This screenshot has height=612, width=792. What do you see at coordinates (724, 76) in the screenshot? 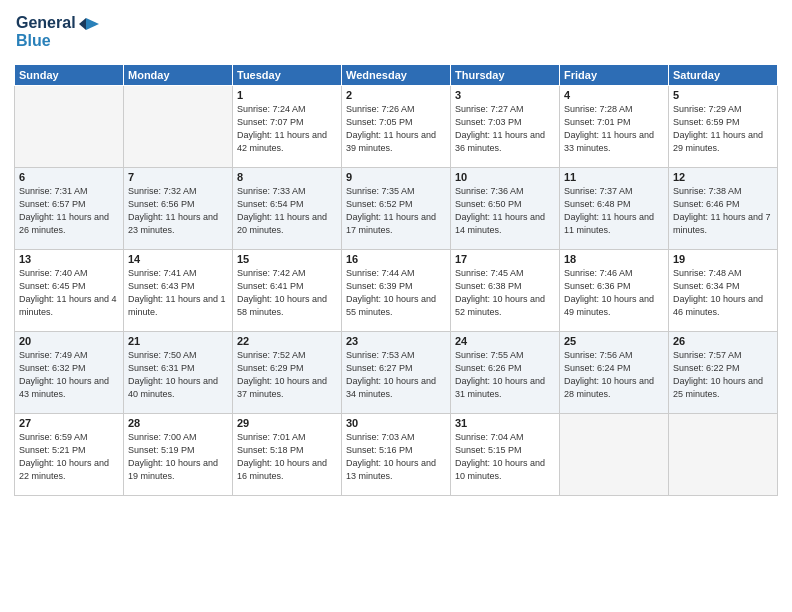
I see `weekday-header-saturday: Saturday` at bounding box center [724, 76].